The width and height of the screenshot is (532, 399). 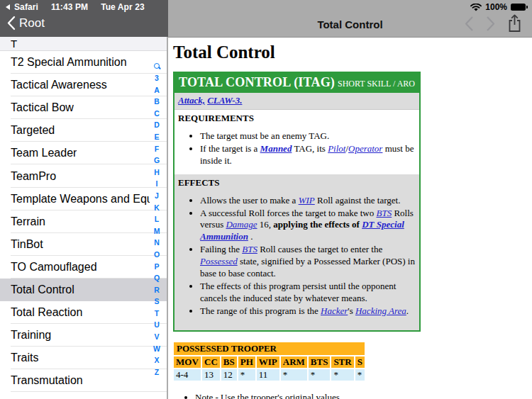 What do you see at coordinates (319, 362) in the screenshot?
I see `stat-header: BTS` at bounding box center [319, 362].